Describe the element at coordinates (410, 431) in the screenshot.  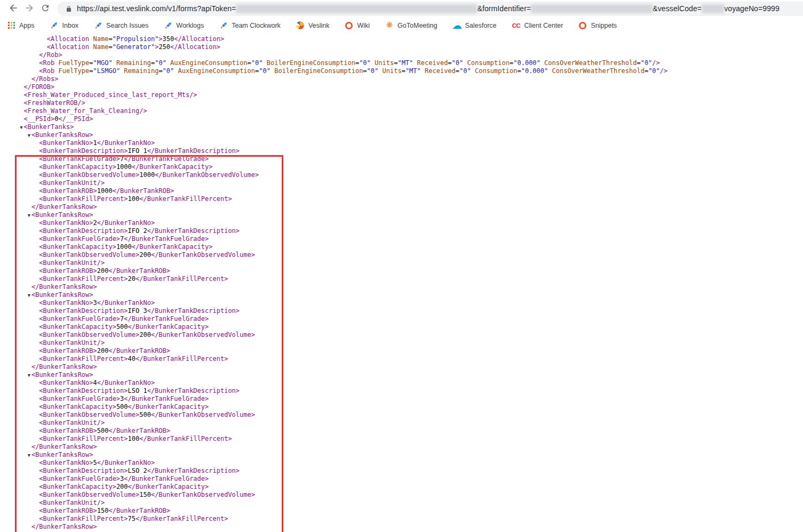
I see `xml-line: <BunkerTankROB>500</BunkerTankROB>` at that location.